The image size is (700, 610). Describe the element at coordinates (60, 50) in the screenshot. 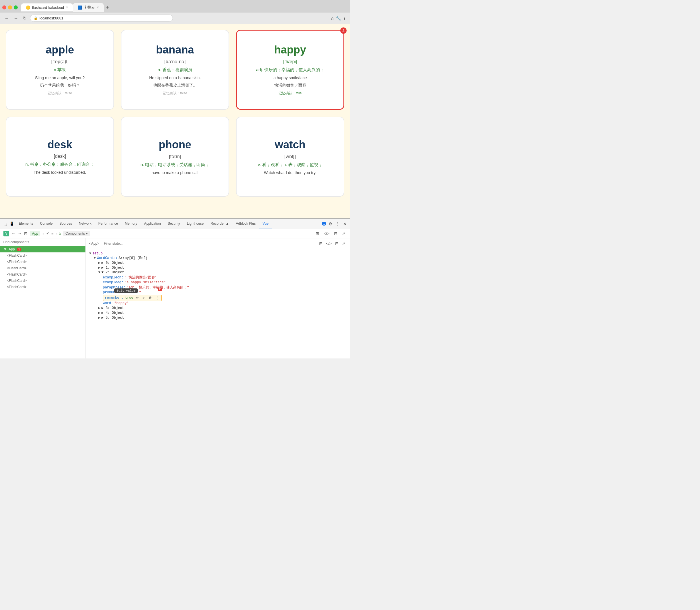

I see `card-word: apple` at that location.